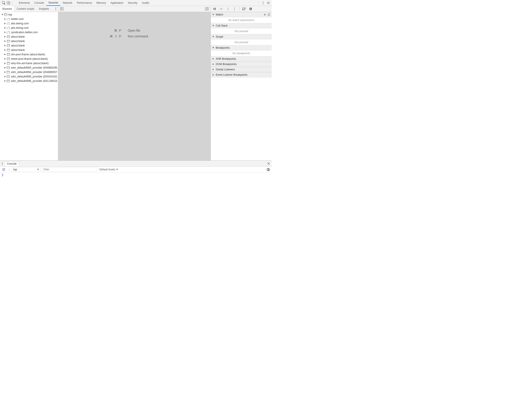 The width and height of the screenshot is (527, 420). Describe the element at coordinates (4, 169) in the screenshot. I see `clear-console-icon` at that location.